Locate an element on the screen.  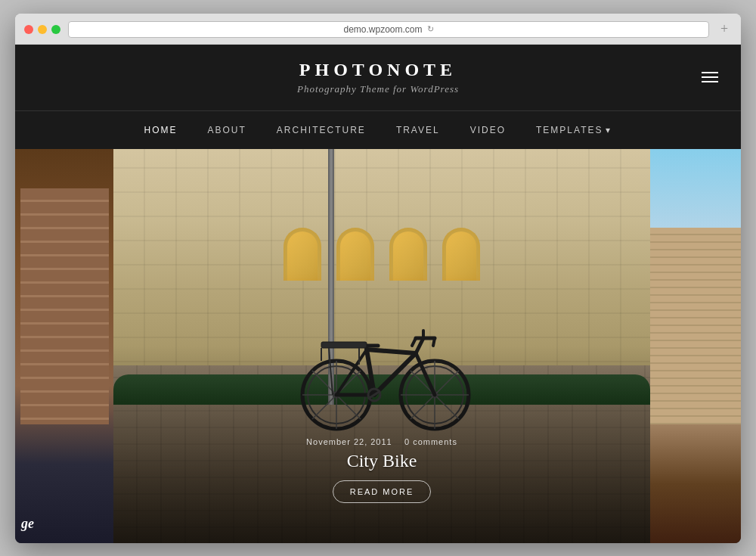
url-text: demo.wpzoom.com is located at coordinates (383, 30).